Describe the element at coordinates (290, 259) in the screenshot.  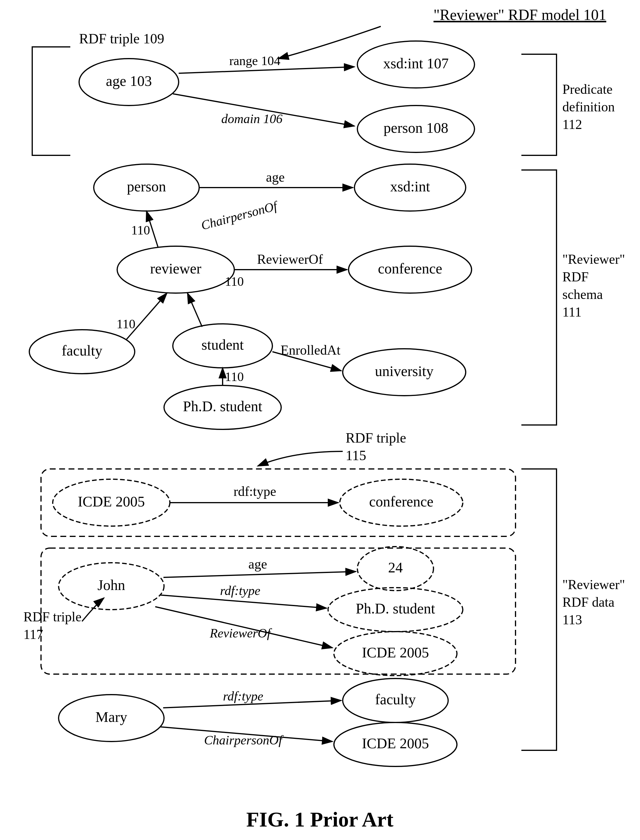
I see `label-reviewerof: ReviewerOf` at that location.